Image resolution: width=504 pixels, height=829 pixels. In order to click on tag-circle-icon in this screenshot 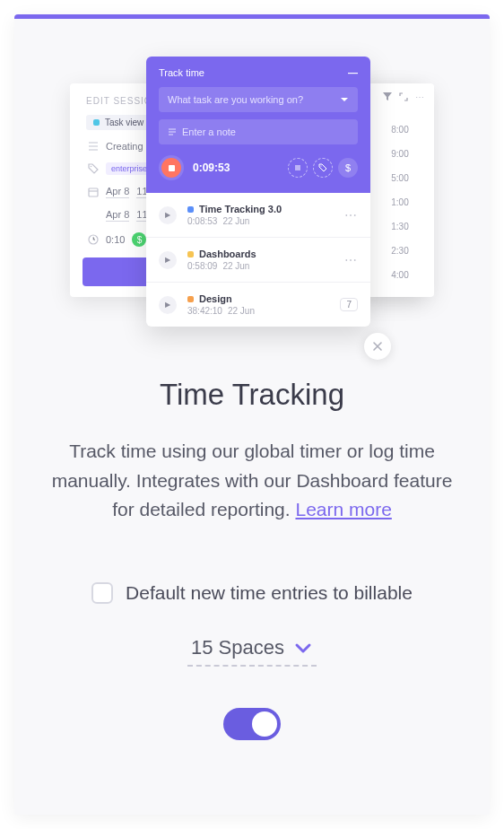, I will do `click(323, 168)`.